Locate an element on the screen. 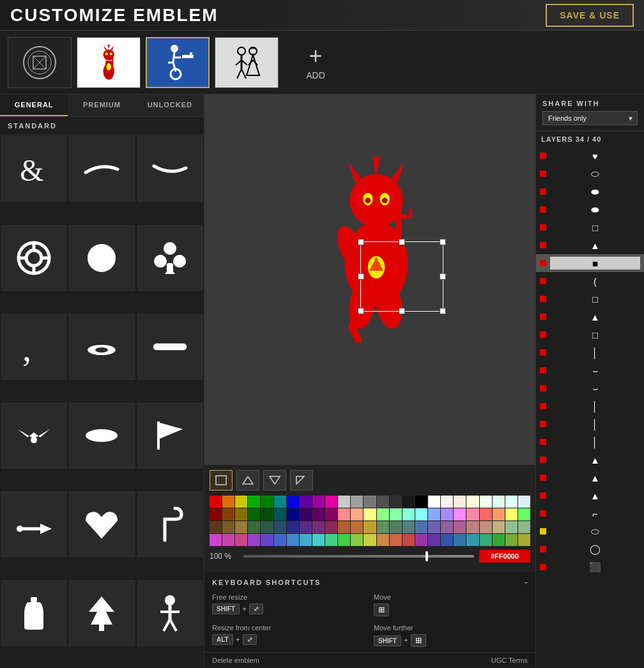 This screenshot has width=644, height=668. color-black is located at coordinates (422, 502).